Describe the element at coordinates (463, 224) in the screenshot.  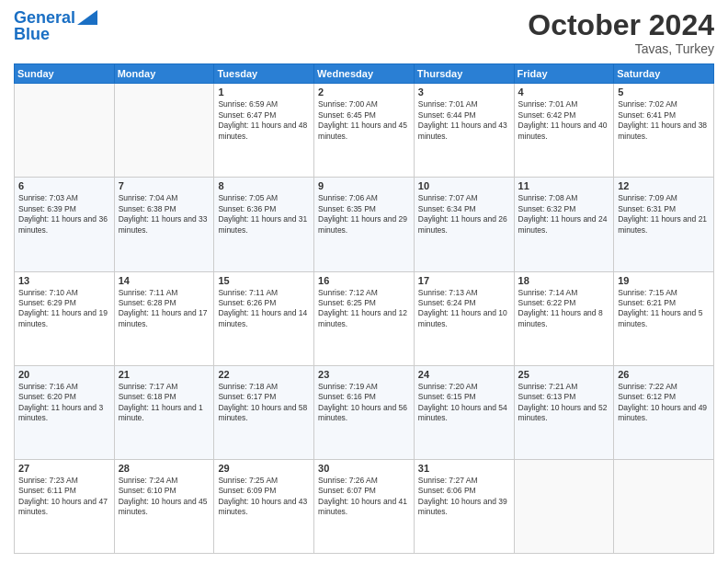
I see `calendar-cell: 10Sunrise: 7:07 AM Sunset: 6:34 PM Dayli…` at that location.